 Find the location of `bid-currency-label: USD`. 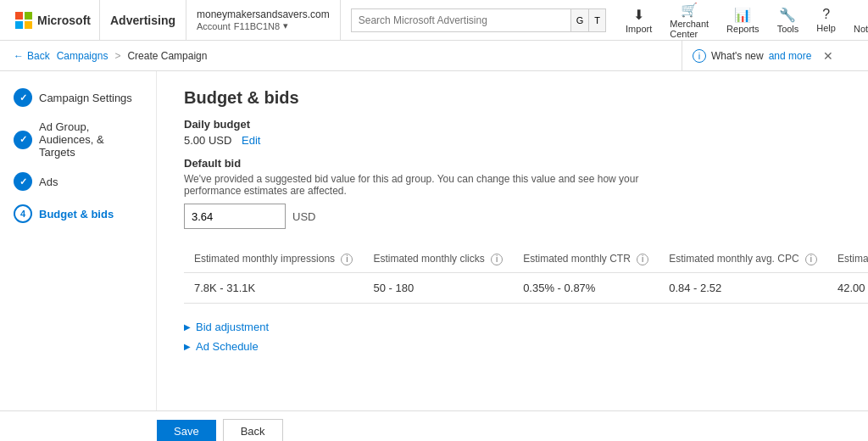

bid-currency-label: USD is located at coordinates (303, 217).